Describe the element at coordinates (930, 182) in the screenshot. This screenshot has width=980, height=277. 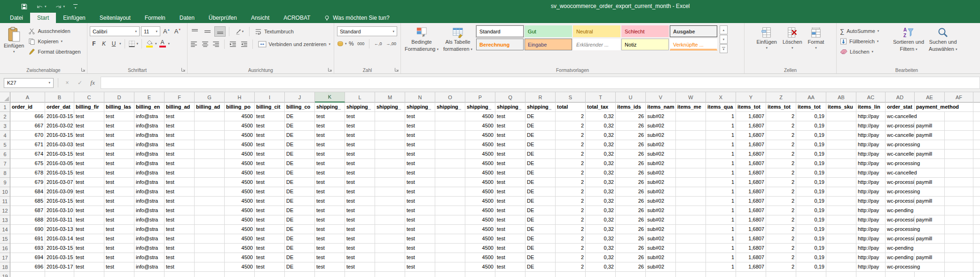
I see `cell-AE9: paymill` at that location.